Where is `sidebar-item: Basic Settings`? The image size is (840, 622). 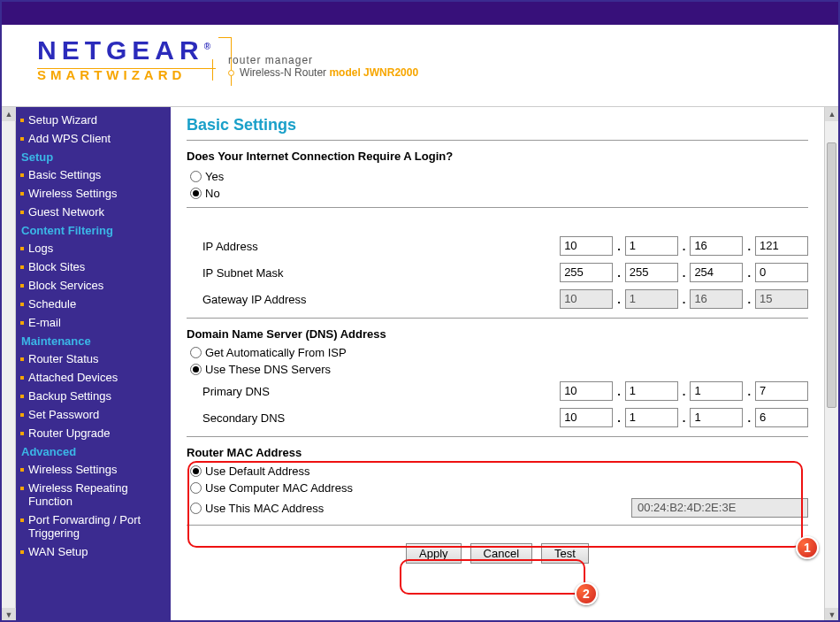
sidebar-item: Basic Settings is located at coordinates (94, 175).